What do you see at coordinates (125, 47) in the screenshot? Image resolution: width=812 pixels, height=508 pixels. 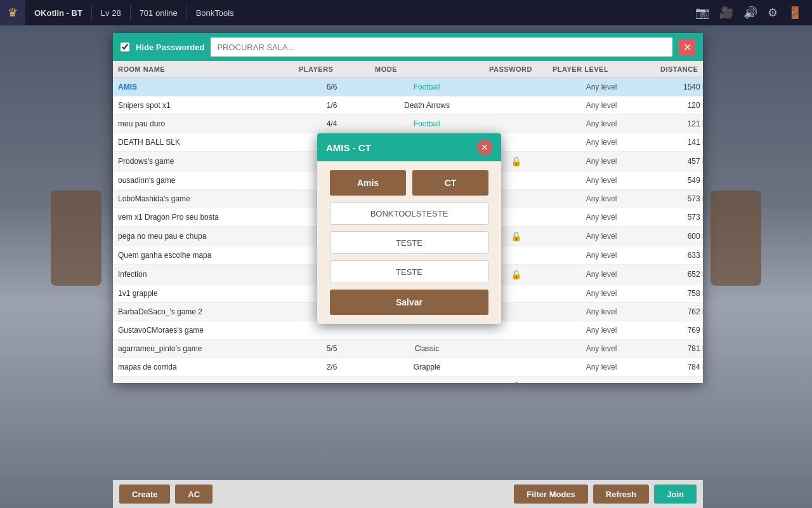 I see `hide-passworded-checkbox` at bounding box center [125, 47].